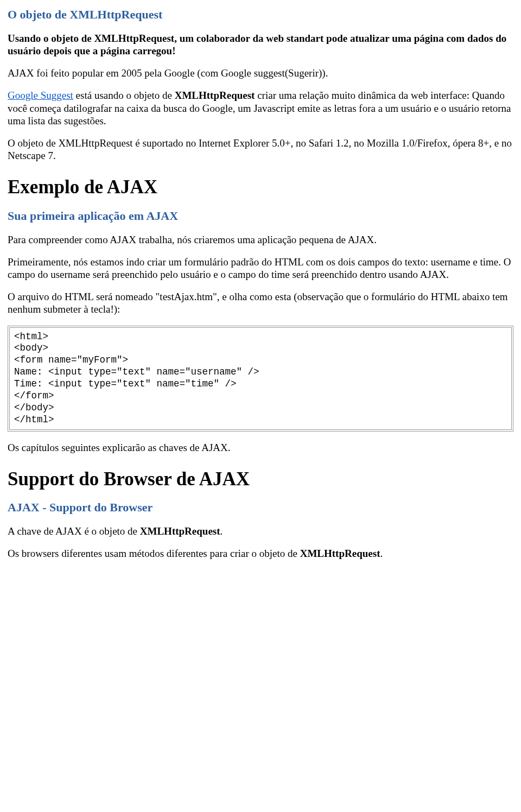 The image size is (521, 812). What do you see at coordinates (260, 216) in the screenshot?
I see `section-heading-first-app: Sua primeira aplicação em AJAX` at bounding box center [260, 216].